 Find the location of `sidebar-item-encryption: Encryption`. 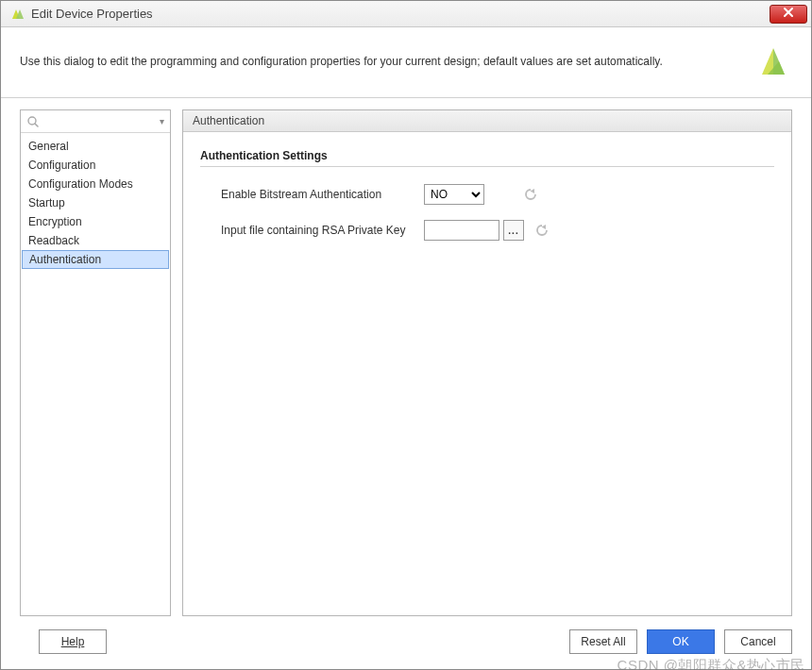

sidebar-item-encryption: Encryption is located at coordinates (95, 222).